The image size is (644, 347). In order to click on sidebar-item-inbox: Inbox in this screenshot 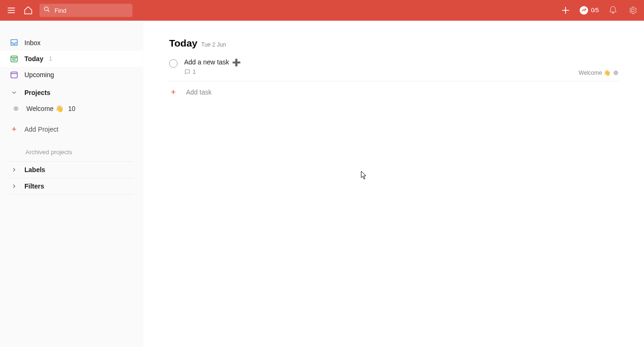, I will do `click(71, 43)`.